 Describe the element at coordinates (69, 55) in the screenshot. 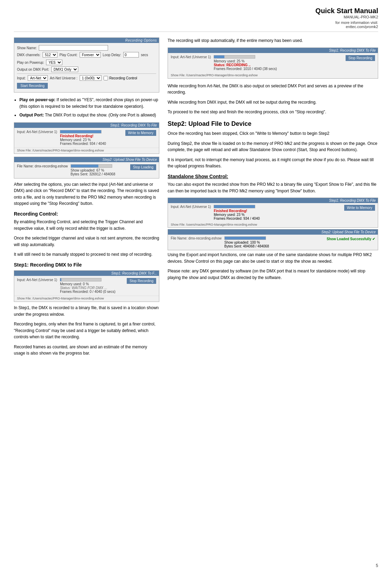

I see `play-count-label: Play Count:` at that location.